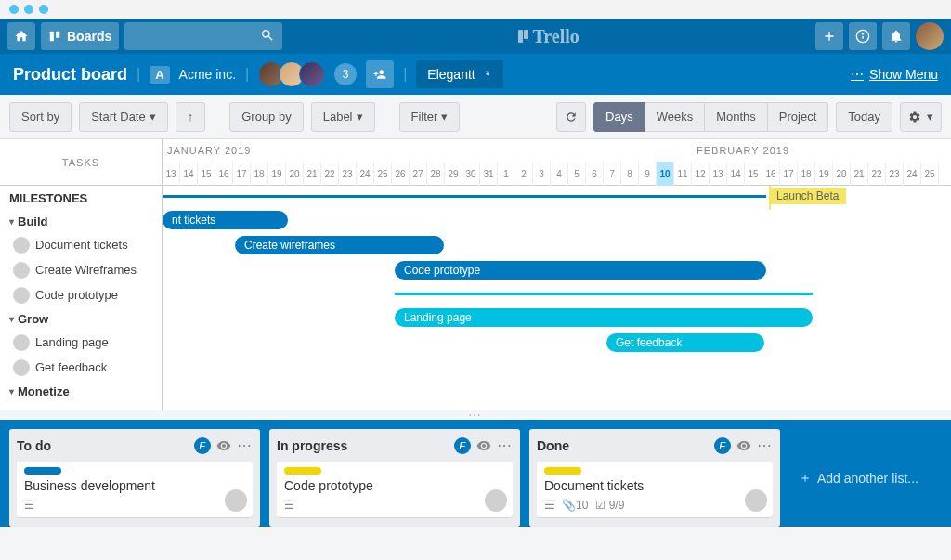 The image size is (951, 560). Describe the element at coordinates (648, 174) in the screenshot. I see `day-cell: 9` at that location.